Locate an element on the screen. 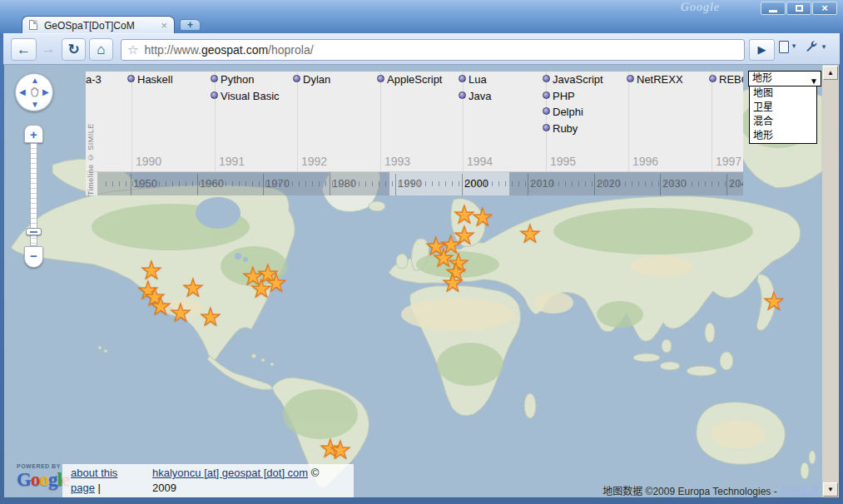  wrench-menu-button: ▾ is located at coordinates (815, 48).